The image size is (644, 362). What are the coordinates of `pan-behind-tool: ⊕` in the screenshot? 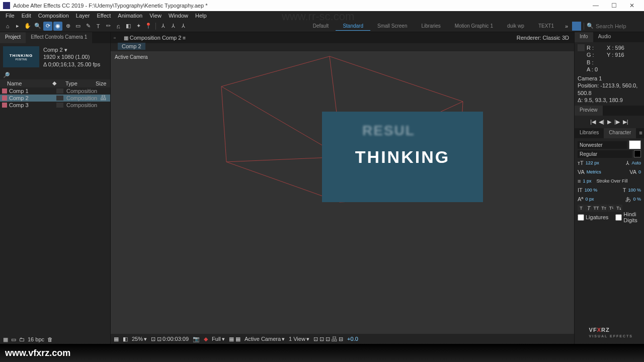 It's located at (68, 26).